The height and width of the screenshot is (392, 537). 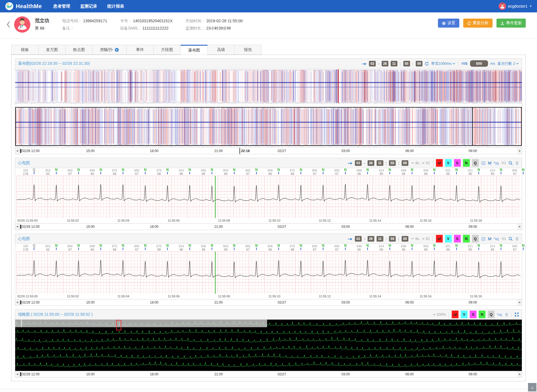 What do you see at coordinates (141, 323) in the screenshot?
I see `thumb-view-band` at bounding box center [141, 323].